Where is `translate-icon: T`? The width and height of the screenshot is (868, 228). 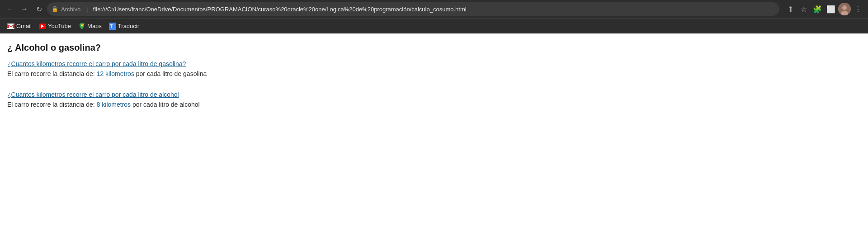
translate-icon: T is located at coordinates (113, 26).